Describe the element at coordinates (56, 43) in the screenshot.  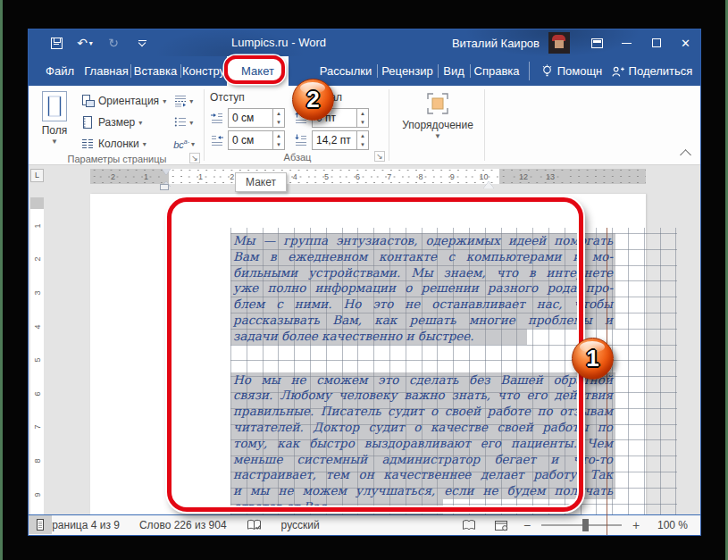
I see `save-button` at that location.